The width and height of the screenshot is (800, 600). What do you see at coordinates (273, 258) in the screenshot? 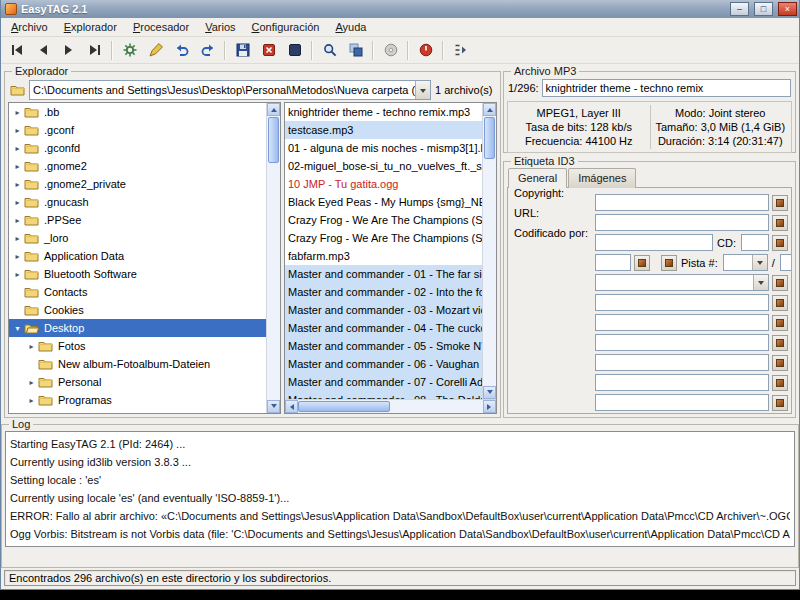
I see `tree-vertical-scrollbar` at bounding box center [273, 258].